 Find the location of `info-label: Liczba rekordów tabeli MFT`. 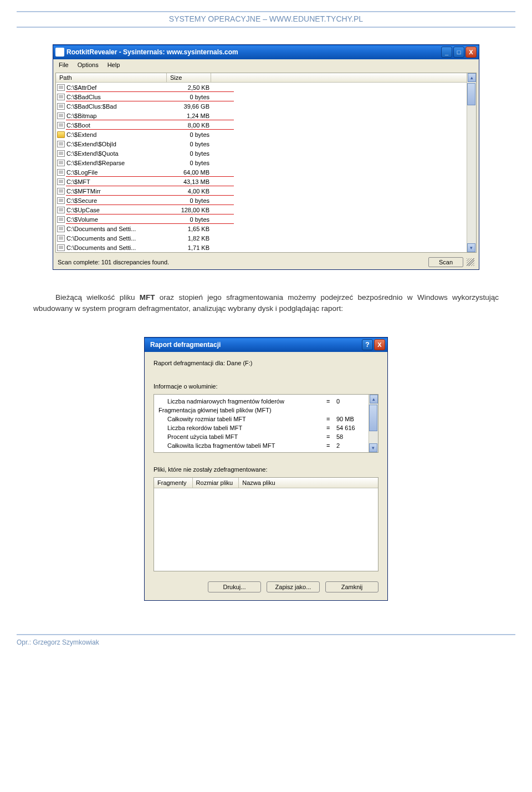

info-label: Liczba rekordów tabeli MFT is located at coordinates (243, 428).